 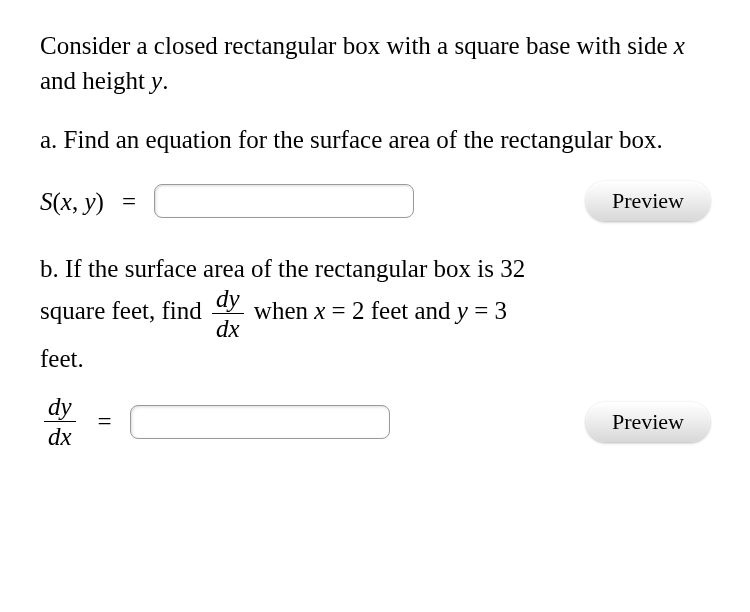 What do you see at coordinates (648, 201) in the screenshot?
I see `preview-button-a: Preview` at bounding box center [648, 201].